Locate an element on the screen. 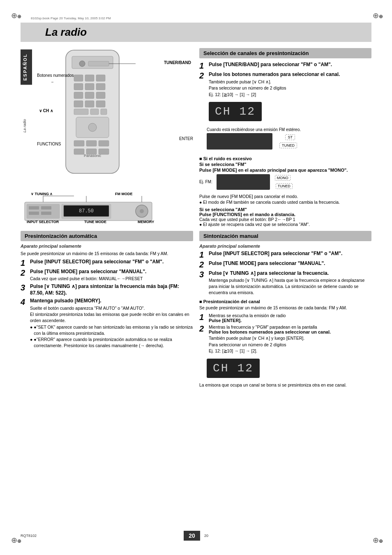  seleccion-step1: 1 Pulse [TUNER/BAND] para seleccionar "F… is located at coordinates (285, 66).